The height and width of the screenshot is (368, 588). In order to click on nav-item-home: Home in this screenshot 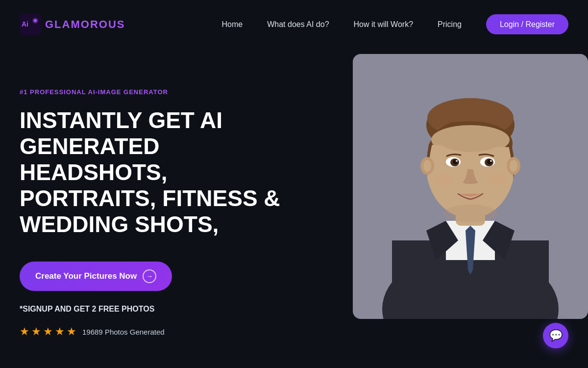, I will do `click(232, 25)`.